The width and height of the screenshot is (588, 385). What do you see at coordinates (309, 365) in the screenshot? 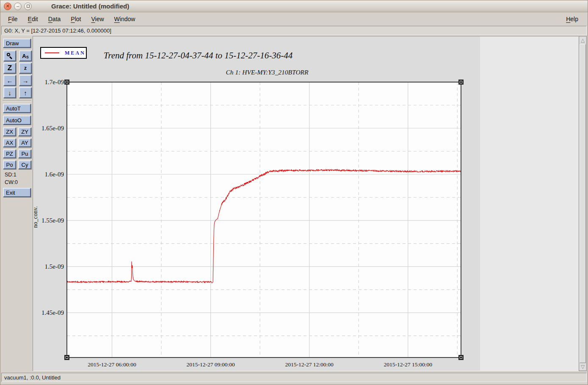
I see `x-tick-label: 2015-12-27 12:00:00` at bounding box center [309, 365].